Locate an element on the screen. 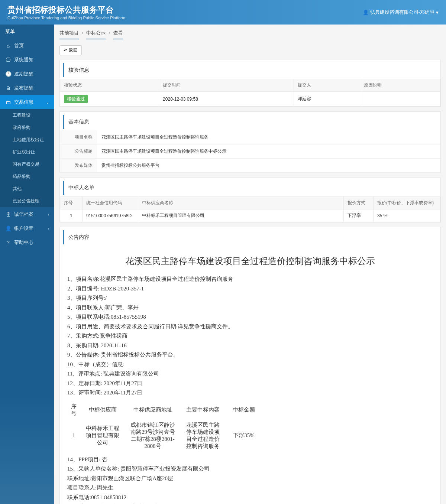 The image size is (446, 504). sidebar-subitem: 矿业权出让 is located at coordinates (27, 152).